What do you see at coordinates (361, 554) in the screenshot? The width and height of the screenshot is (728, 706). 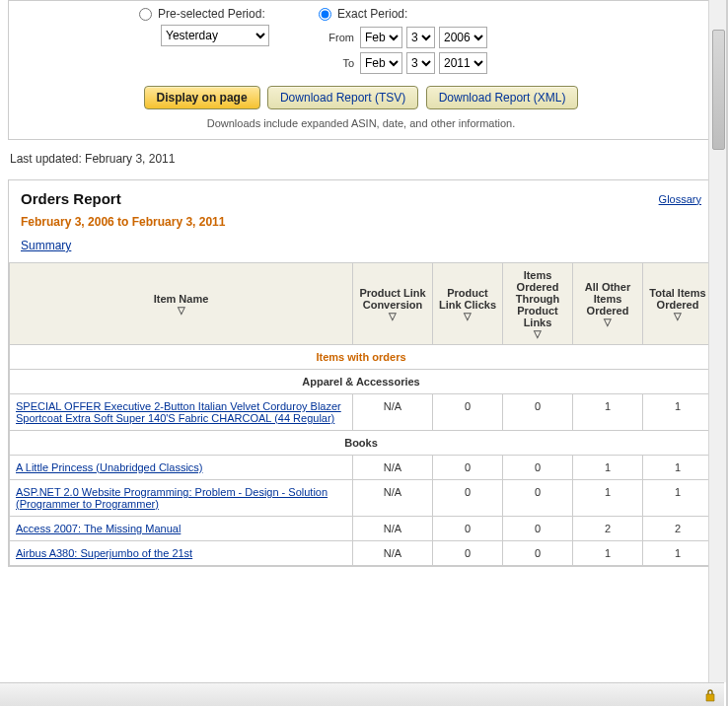 I see `table-row: Airbus A380: Superjumbo of the 21st N/A …` at bounding box center [361, 554].